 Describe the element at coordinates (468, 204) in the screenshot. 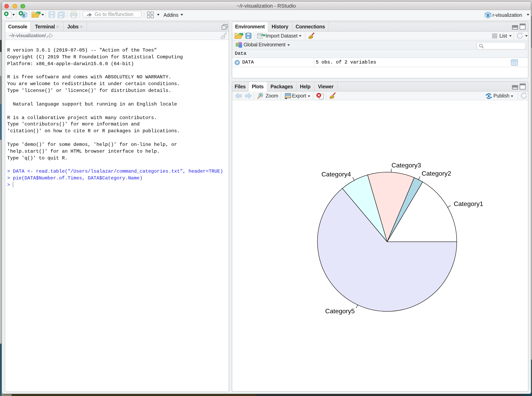

I see `svg-text: Category1` at that location.